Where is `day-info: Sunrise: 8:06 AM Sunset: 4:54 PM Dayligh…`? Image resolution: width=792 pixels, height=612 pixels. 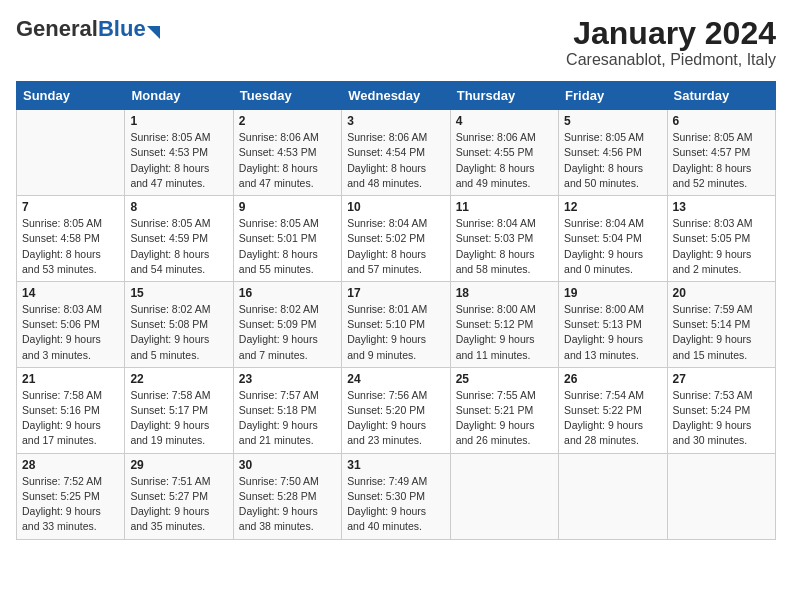
day-info: Sunrise: 8:06 AM Sunset: 4:54 PM Dayligh… is located at coordinates (396, 160).